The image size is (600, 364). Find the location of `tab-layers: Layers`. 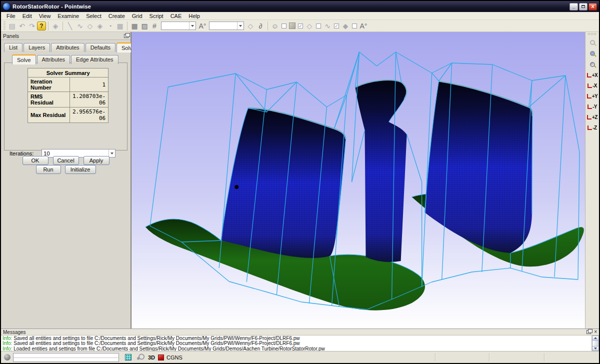

tab-layers: Layers is located at coordinates (37, 48).